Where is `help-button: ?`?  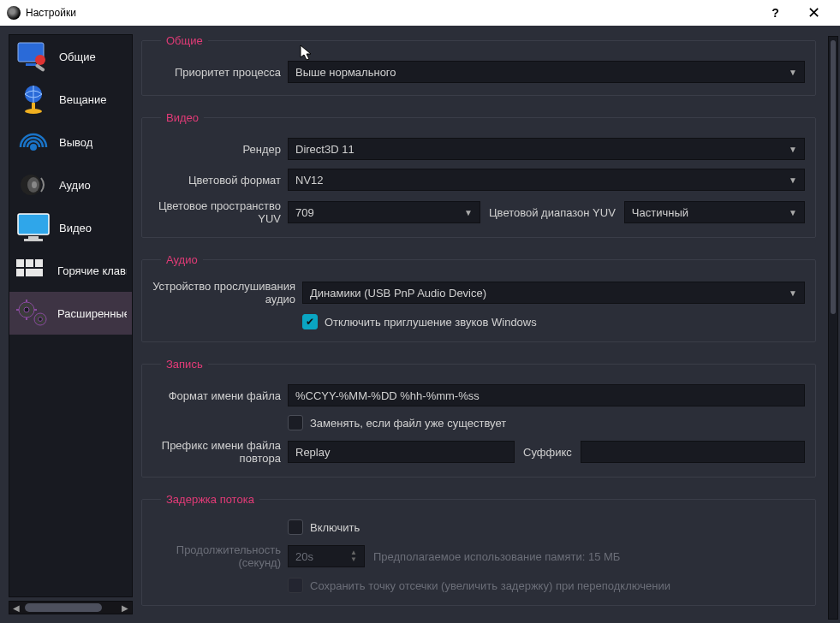 help-button: ? is located at coordinates (776, 13).